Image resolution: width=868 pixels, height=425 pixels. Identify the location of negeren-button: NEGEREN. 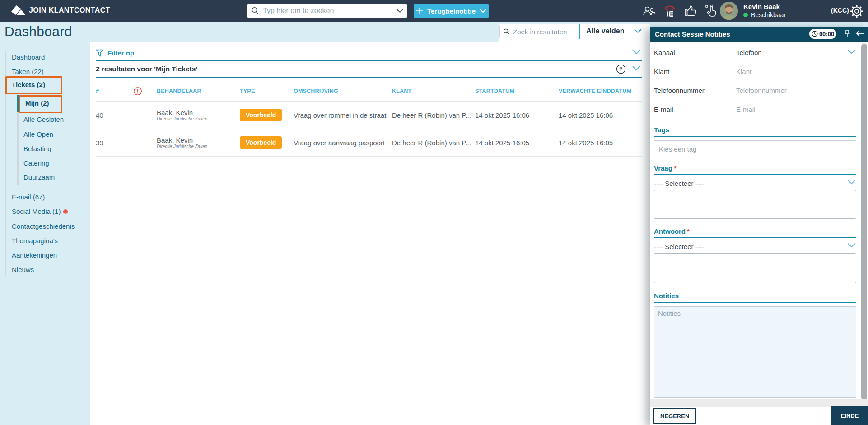
(675, 416).